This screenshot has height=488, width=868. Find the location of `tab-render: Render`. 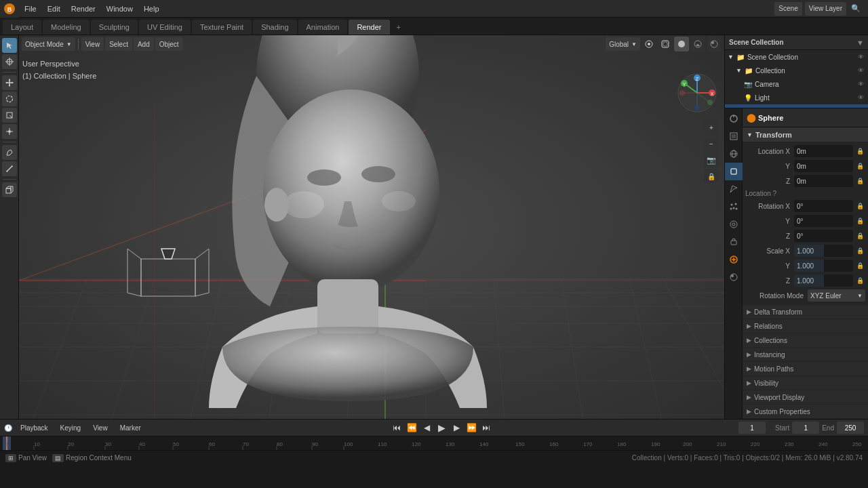

tab-render: Render is located at coordinates (369, 27).